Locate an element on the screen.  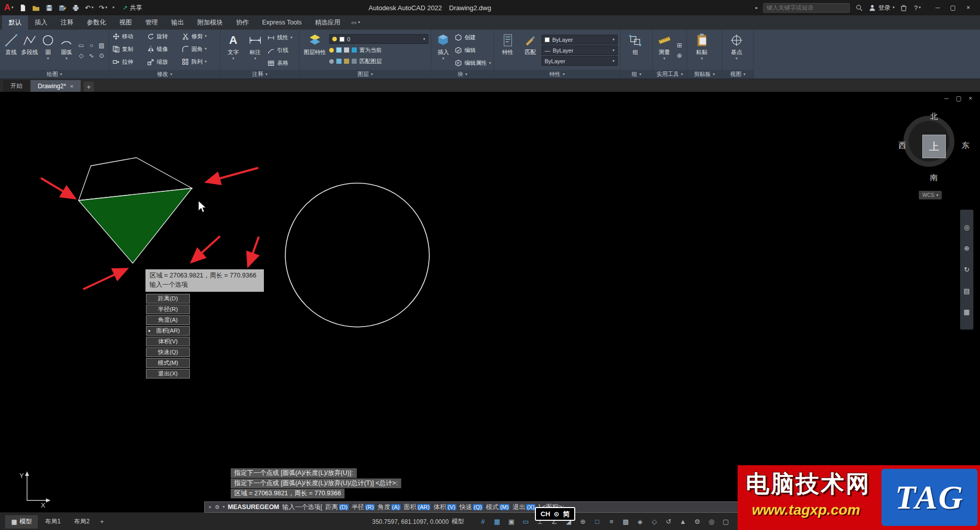
isolate-objects-icon: ◎ is located at coordinates (712, 521).